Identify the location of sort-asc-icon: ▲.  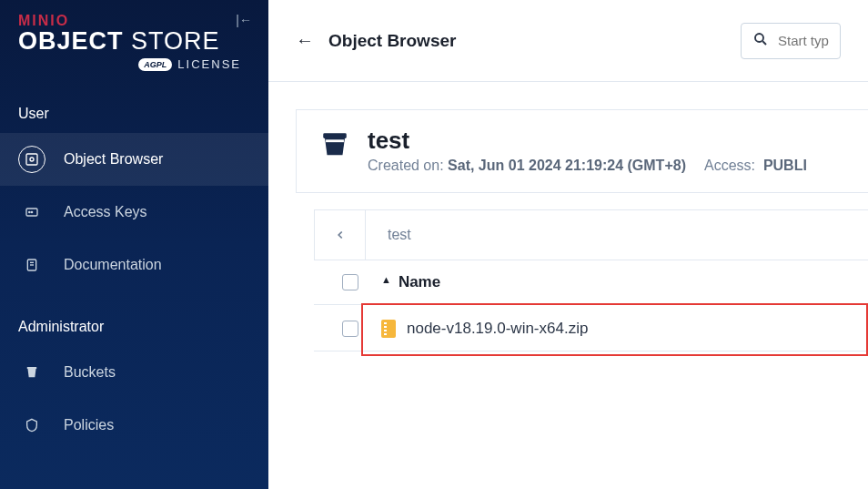
(386, 280).